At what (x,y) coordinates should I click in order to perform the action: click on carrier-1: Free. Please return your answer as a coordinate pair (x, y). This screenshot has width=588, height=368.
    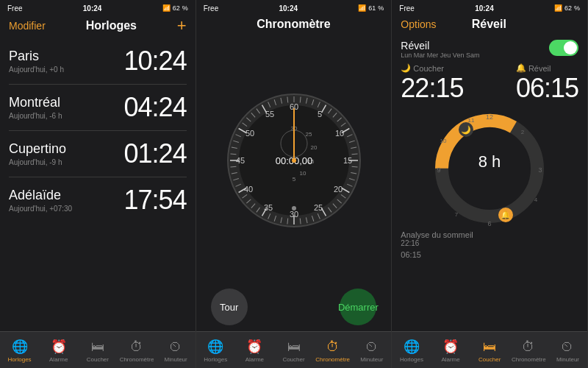
    Looking at the image, I should click on (15, 9).